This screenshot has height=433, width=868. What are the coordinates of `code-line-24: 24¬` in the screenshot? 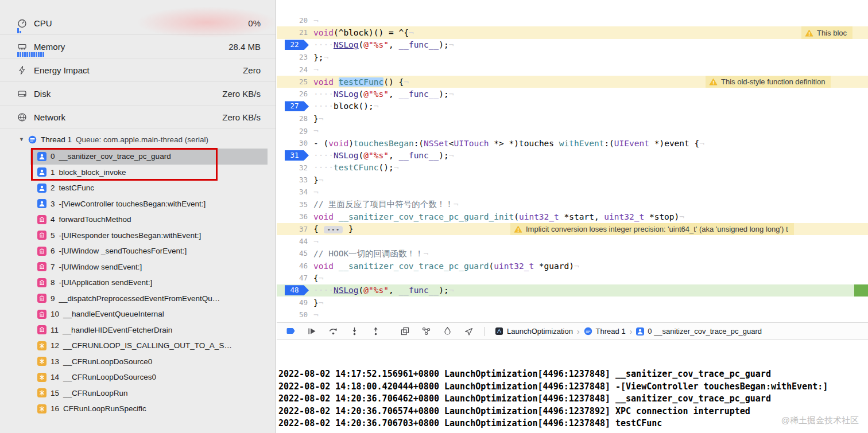 It's located at (572, 70).